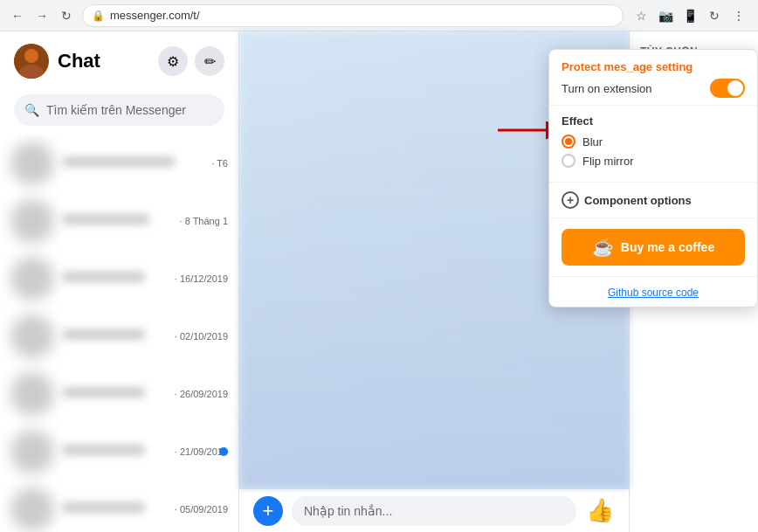  Describe the element at coordinates (66, 16) in the screenshot. I see `refresh-button: ↻` at that location.